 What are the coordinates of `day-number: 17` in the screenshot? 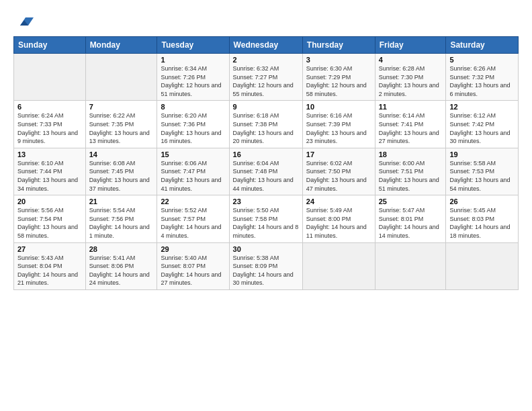 It's located at (339, 154).